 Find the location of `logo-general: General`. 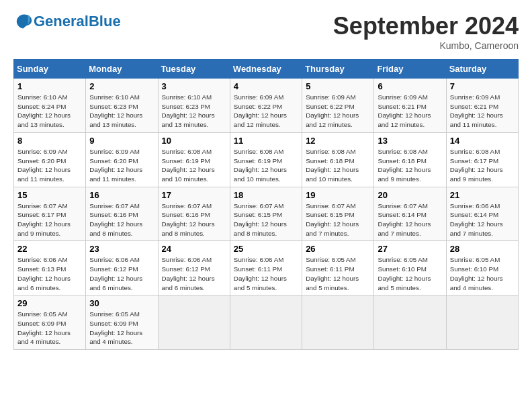

logo-general: General is located at coordinates (61, 21).